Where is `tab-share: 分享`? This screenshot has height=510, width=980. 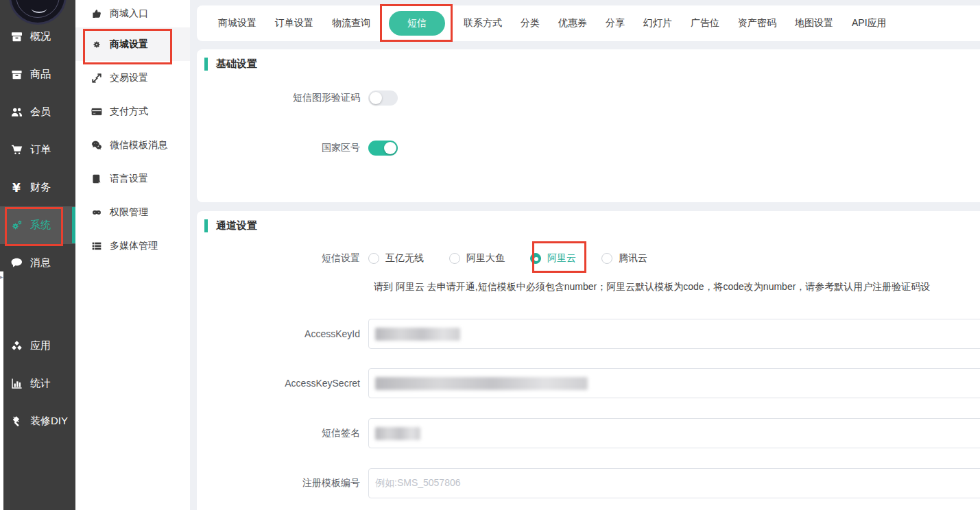
tab-share: 分享 is located at coordinates (615, 23).